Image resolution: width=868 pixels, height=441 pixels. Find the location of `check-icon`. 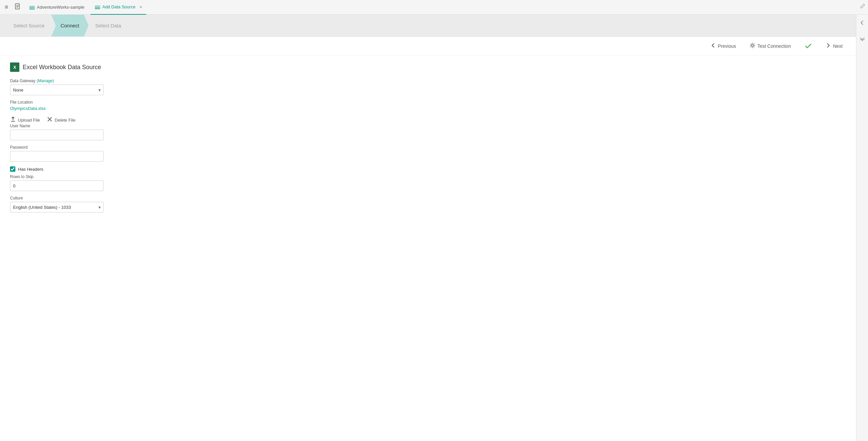

check-icon is located at coordinates (808, 46).